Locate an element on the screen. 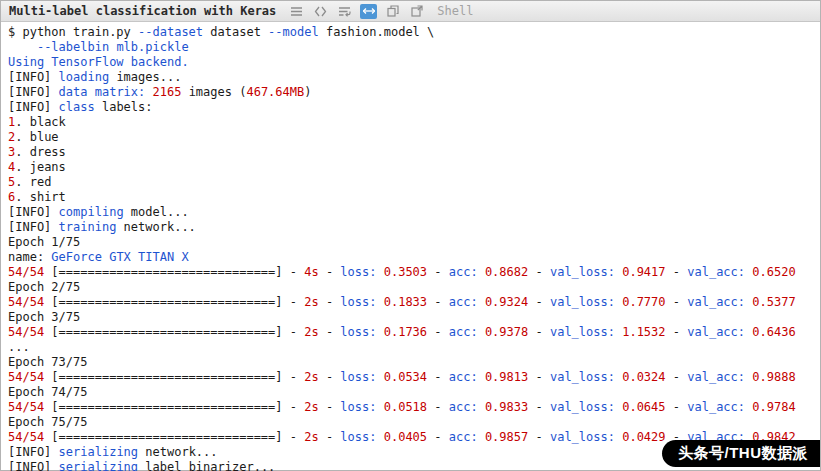 The image size is (821, 471). code-token: . jeans is located at coordinates (40, 167).